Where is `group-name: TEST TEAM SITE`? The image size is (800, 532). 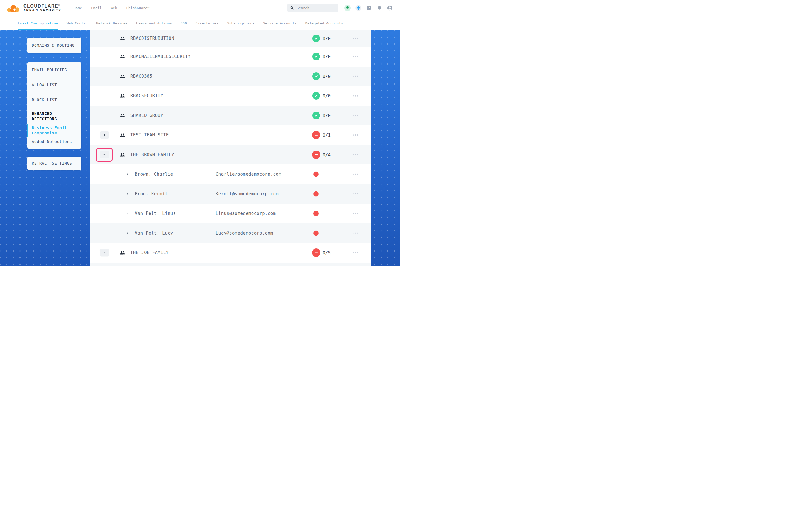
group-name: TEST TEAM SITE is located at coordinates (149, 135).